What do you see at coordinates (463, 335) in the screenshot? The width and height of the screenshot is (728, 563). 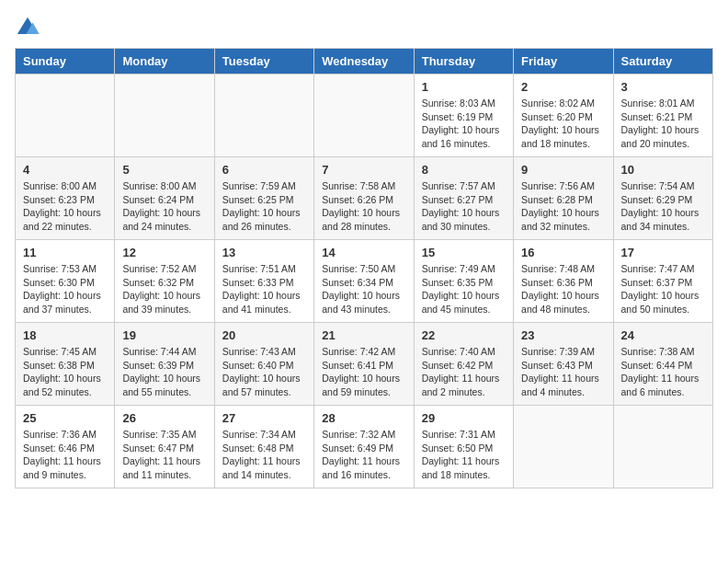 I see `day-number: 22` at bounding box center [463, 335].